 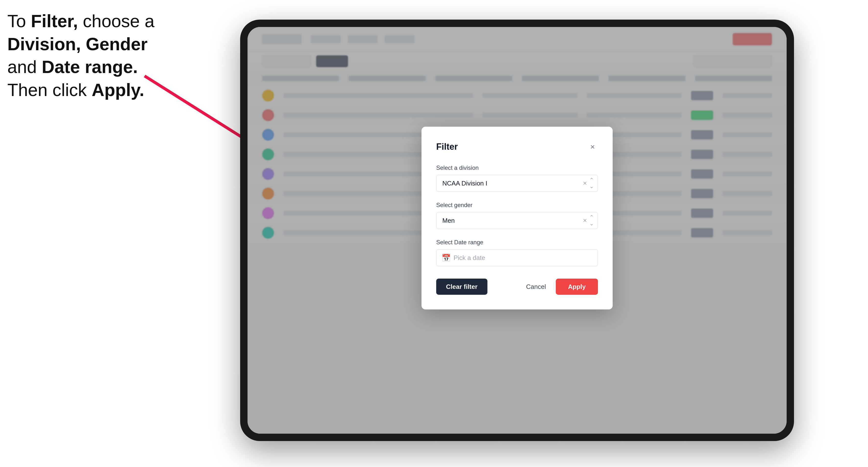 What do you see at coordinates (585, 183) in the screenshot?
I see `division-clear-icon: ×` at bounding box center [585, 183].